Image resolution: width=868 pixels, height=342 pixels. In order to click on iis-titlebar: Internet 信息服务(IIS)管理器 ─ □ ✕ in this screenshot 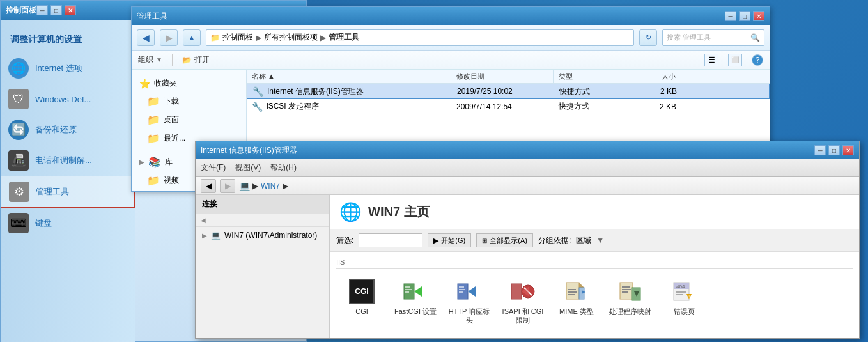, I will do `click(527, 150)`.